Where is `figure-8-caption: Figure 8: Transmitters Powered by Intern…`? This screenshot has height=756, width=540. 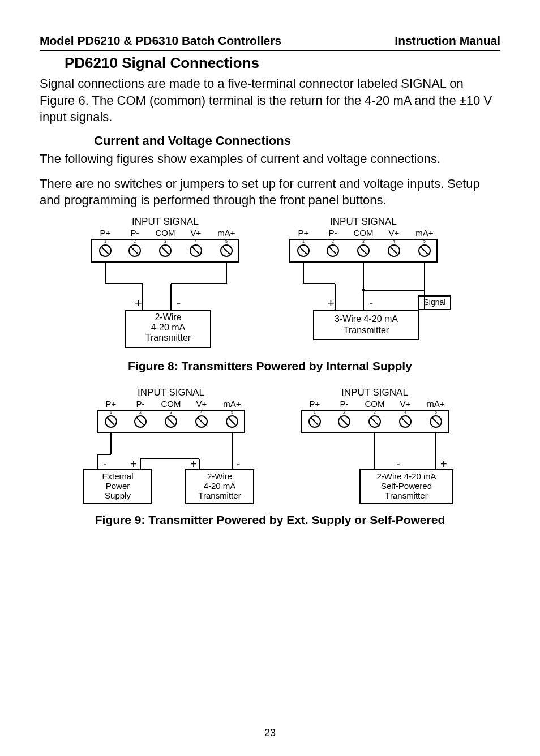
figure-8-caption: Figure 8: Transmitters Powered by Intern… is located at coordinates (270, 366).